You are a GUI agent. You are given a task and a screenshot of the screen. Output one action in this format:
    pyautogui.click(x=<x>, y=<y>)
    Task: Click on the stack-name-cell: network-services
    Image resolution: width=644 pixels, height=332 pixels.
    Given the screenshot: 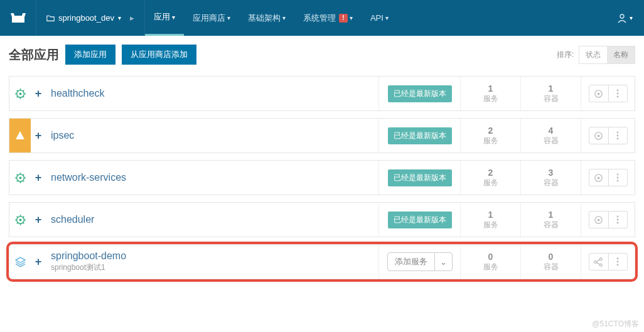 What is the action you would take?
    pyautogui.click(x=213, y=178)
    